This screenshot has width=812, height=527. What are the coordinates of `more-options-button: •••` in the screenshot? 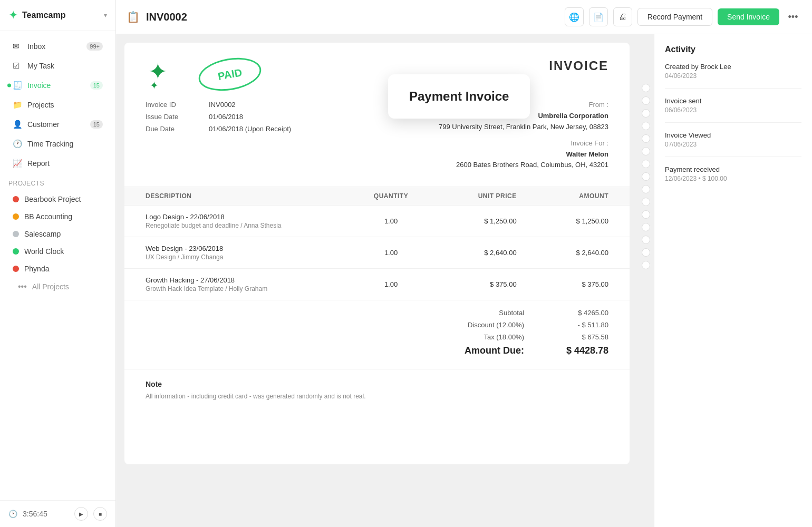 It's located at (793, 17).